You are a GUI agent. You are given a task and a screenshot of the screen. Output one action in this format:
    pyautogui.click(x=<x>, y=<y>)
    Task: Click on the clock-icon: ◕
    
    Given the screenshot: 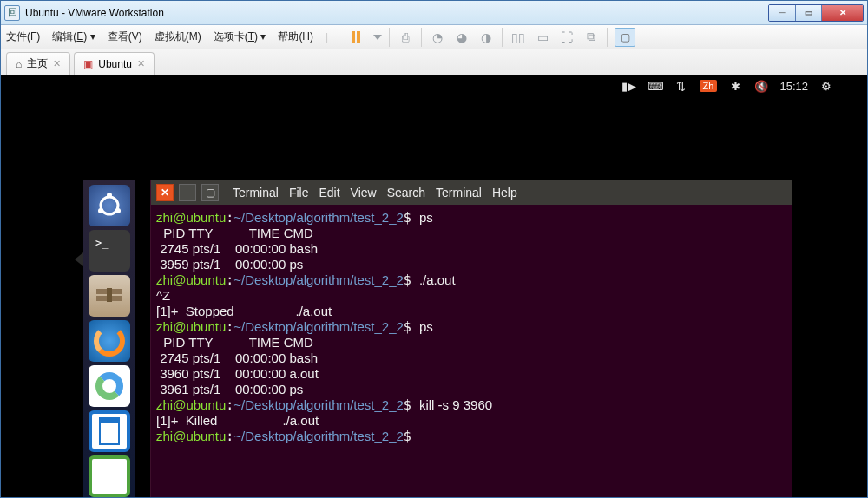 What is the action you would take?
    pyautogui.click(x=462, y=37)
    